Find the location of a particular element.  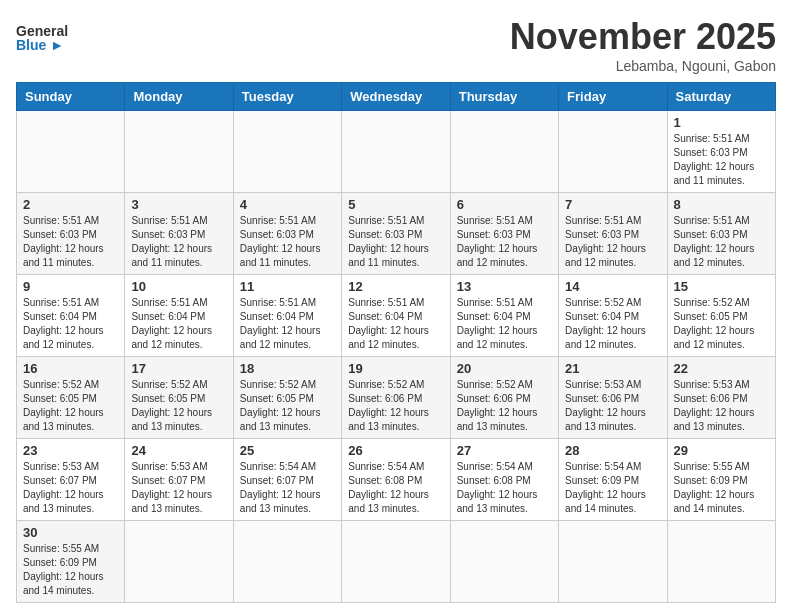

day-11: 11 Sunrise: 5:51 AM Sunset: 6:04 PM Dayl… is located at coordinates (287, 316).